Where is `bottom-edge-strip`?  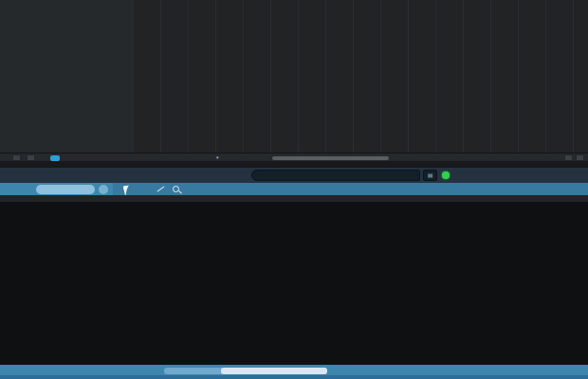 bottom-edge-strip is located at coordinates (294, 377).